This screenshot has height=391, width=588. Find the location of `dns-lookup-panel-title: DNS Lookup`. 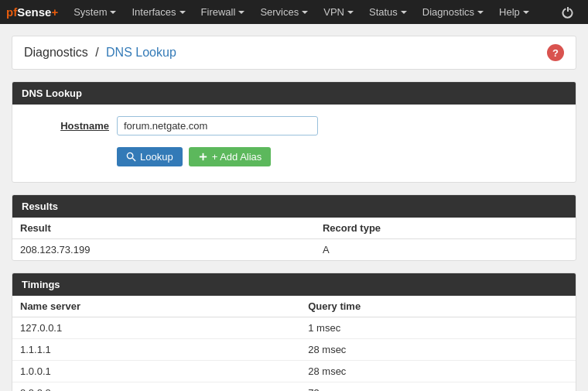

dns-lookup-panel-title: DNS Lookup is located at coordinates (294, 93).